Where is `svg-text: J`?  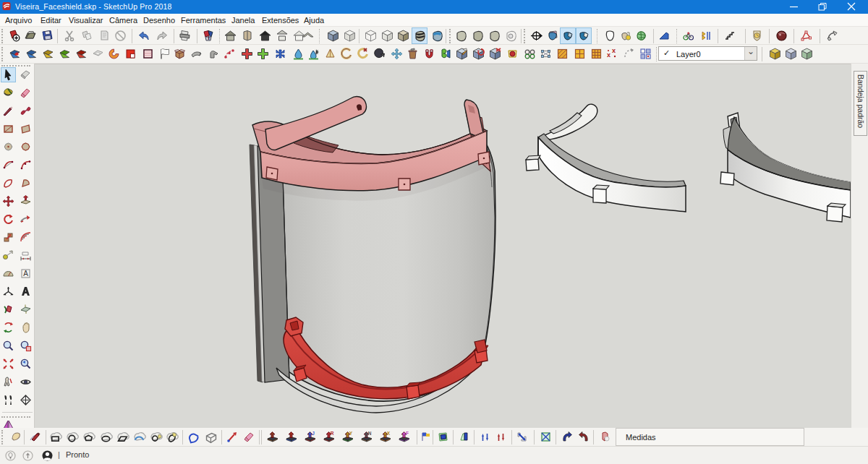
svg-text: J is located at coordinates (313, 434).